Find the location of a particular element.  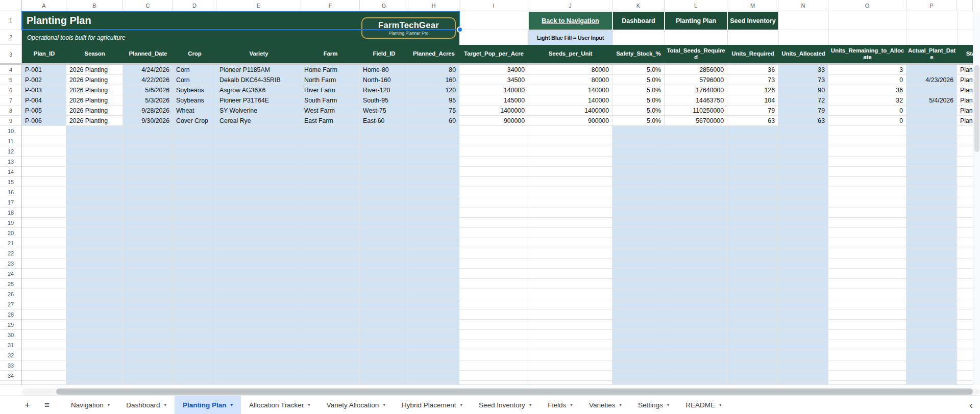

column-letter: N is located at coordinates (803, 6).